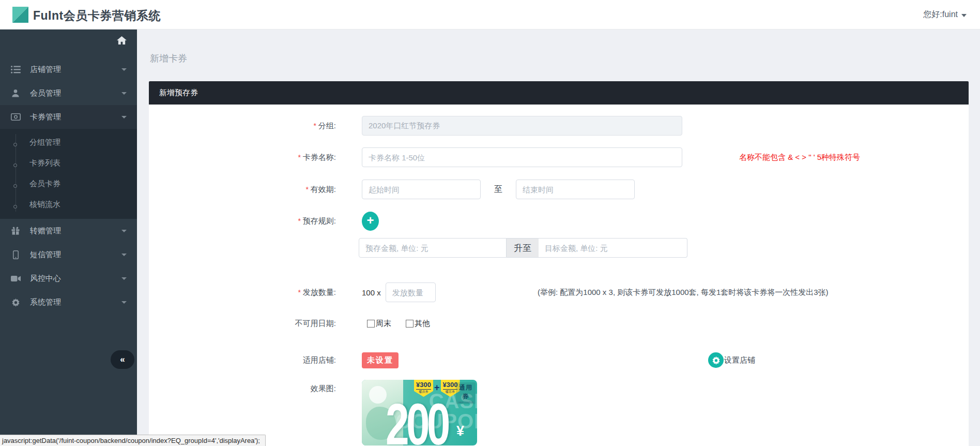 Image resolution: width=980 pixels, height=446 pixels. Describe the element at coordinates (498, 189) in the screenshot. I see `date-separator: 至` at that location.